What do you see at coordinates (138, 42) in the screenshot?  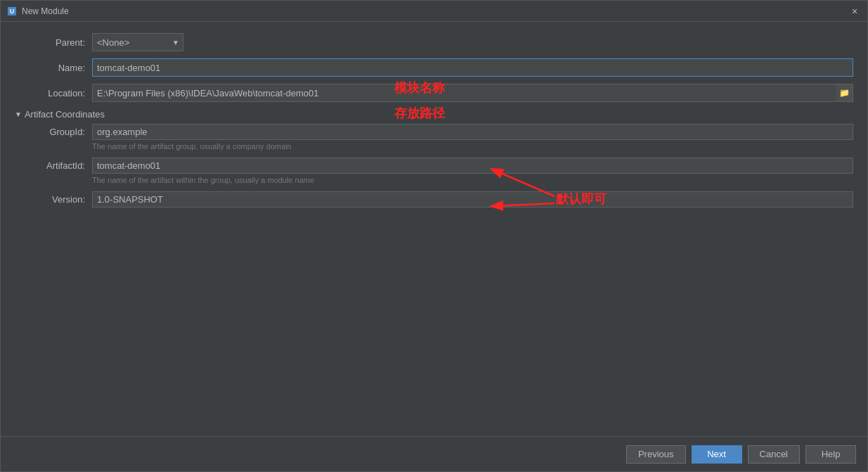 I see `parent-select-wrapper: <None> ▼` at bounding box center [138, 42].